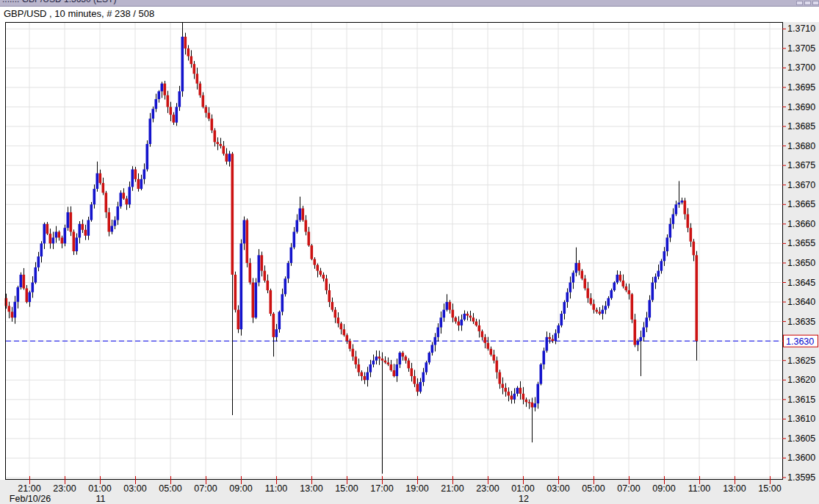  What do you see at coordinates (800, 342) in the screenshot?
I see `current-price-value: 1.3630` at bounding box center [800, 342].